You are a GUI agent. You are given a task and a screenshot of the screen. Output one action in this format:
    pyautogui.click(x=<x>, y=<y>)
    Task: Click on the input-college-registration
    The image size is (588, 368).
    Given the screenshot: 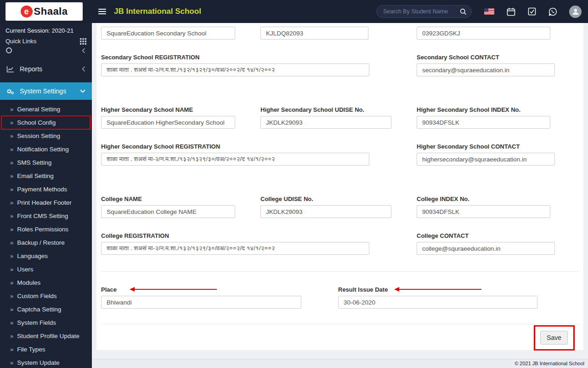 What is the action you would take?
    pyautogui.click(x=235, y=248)
    